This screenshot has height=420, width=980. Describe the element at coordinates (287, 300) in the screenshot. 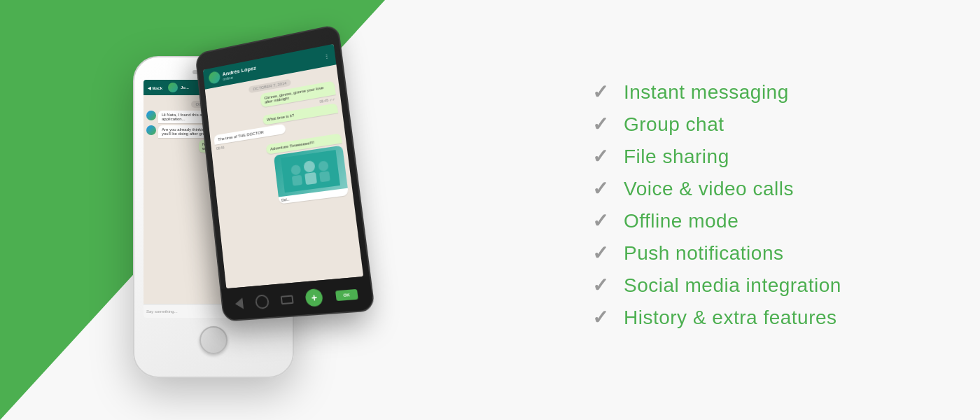

I see `android-recents-button` at that location.